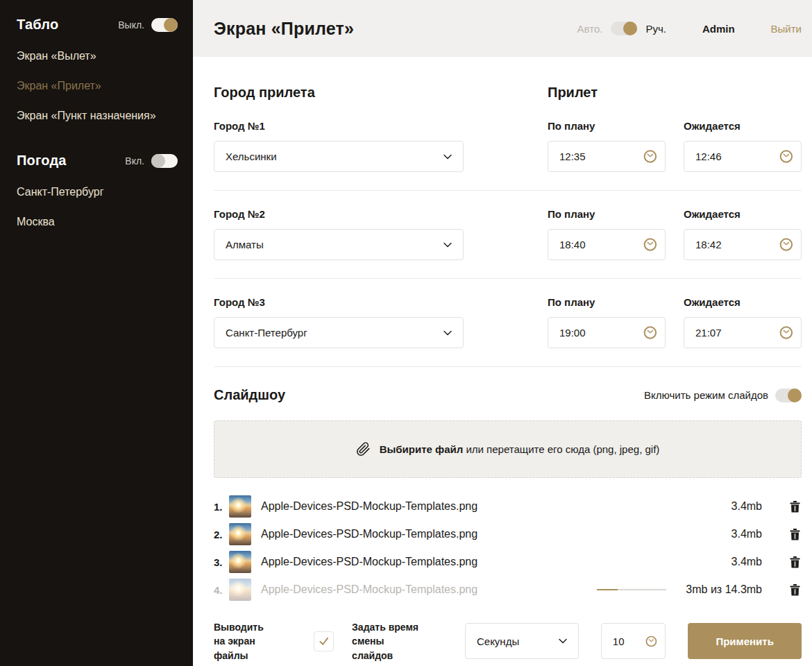 The image size is (812, 666). What do you see at coordinates (629, 641) in the screenshot?
I see `interval-value-input` at bounding box center [629, 641].